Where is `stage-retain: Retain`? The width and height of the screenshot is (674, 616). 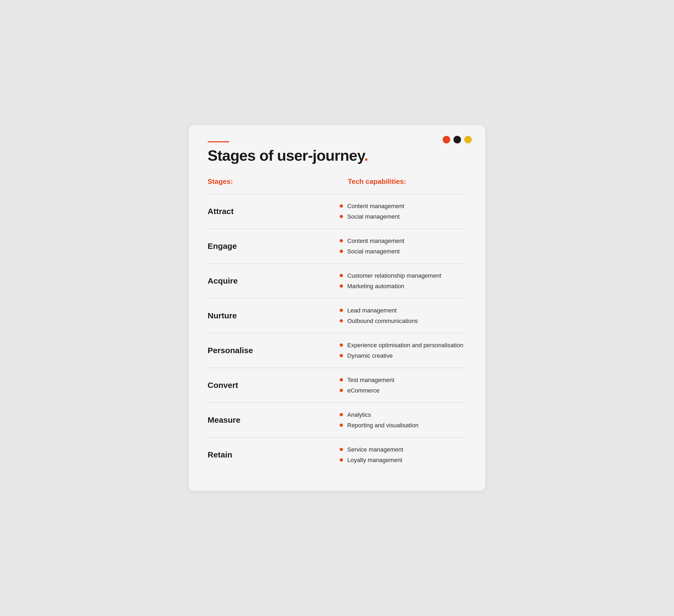 stage-retain: Retain is located at coordinates (272, 455).